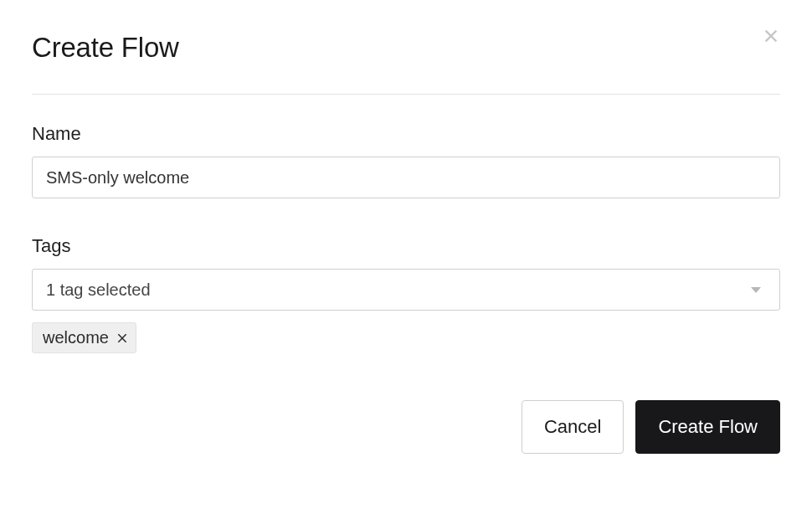  Describe the element at coordinates (99, 290) in the screenshot. I see `tags-select-text: 1 tag selected` at that location.